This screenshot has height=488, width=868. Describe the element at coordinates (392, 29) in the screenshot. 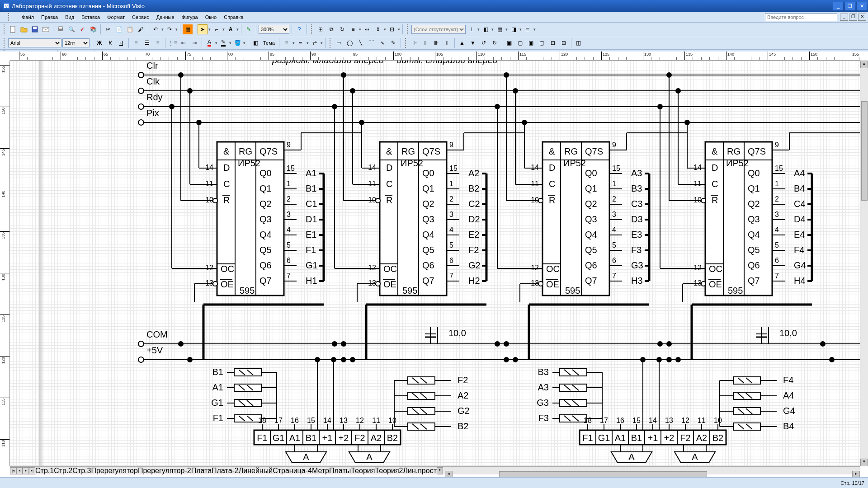

I see `group-button: ⊡` at that location.